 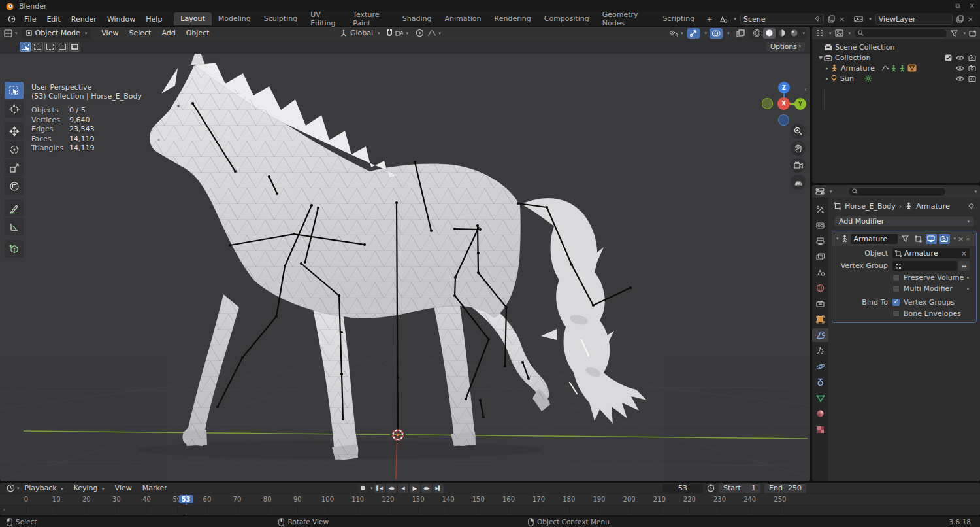 I want to click on region-collapse-chevron: ‹, so click(x=806, y=89).